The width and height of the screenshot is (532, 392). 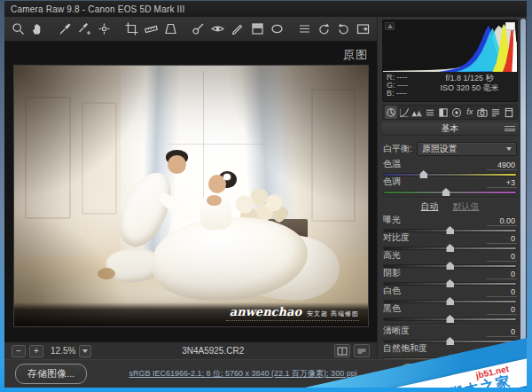 I want to click on shadow-clipping-indicator, so click(x=390, y=27).